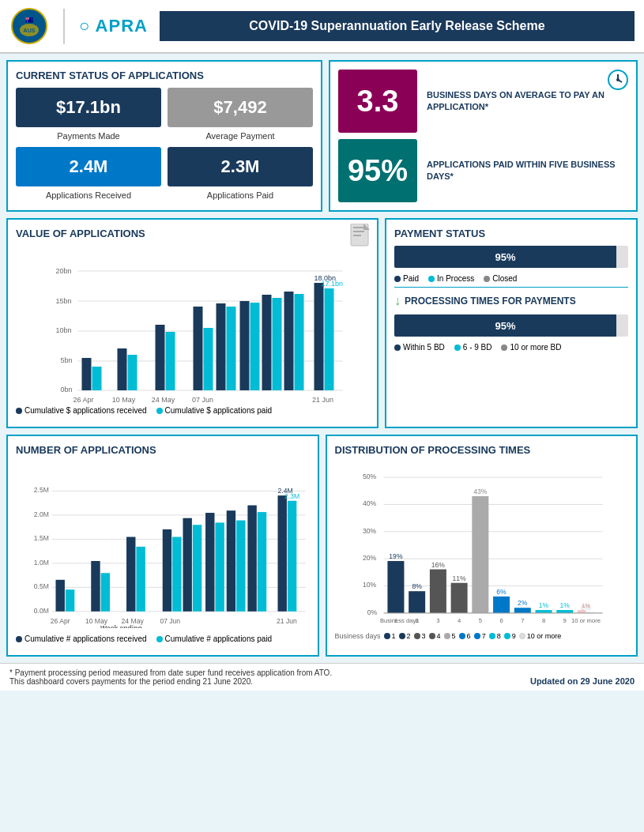 The height and width of the screenshot is (832, 644). I want to click on legend-10bd-item: 10 or more BD, so click(531, 348).